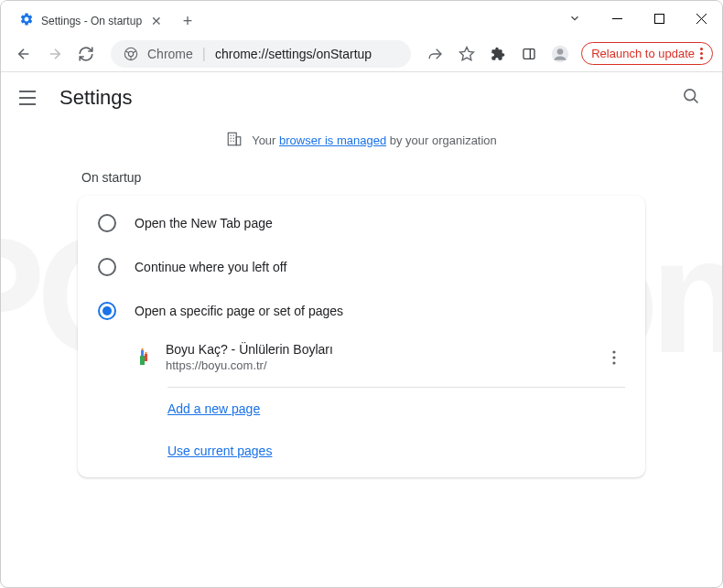 The height and width of the screenshot is (588, 723). I want to click on reload-button, so click(86, 54).